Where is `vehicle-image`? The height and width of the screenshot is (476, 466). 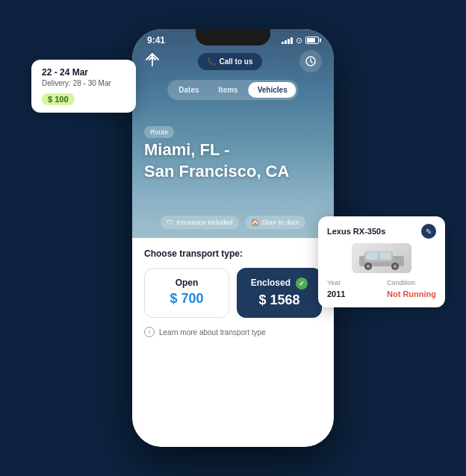 vehicle-image is located at coordinates (382, 258).